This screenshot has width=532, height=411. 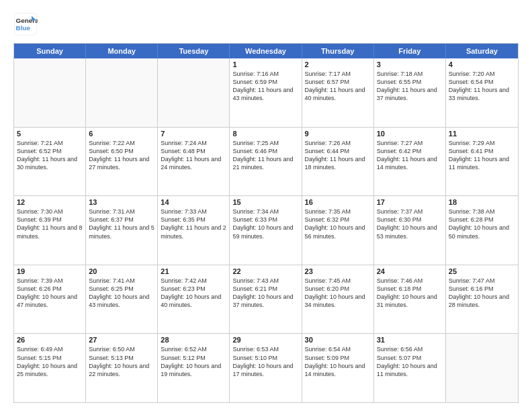 What do you see at coordinates (339, 93) in the screenshot?
I see `cal-day-2: 2Sunrise: 7:17 AM Sunset: 6:57 PM Daylig…` at bounding box center [339, 93].